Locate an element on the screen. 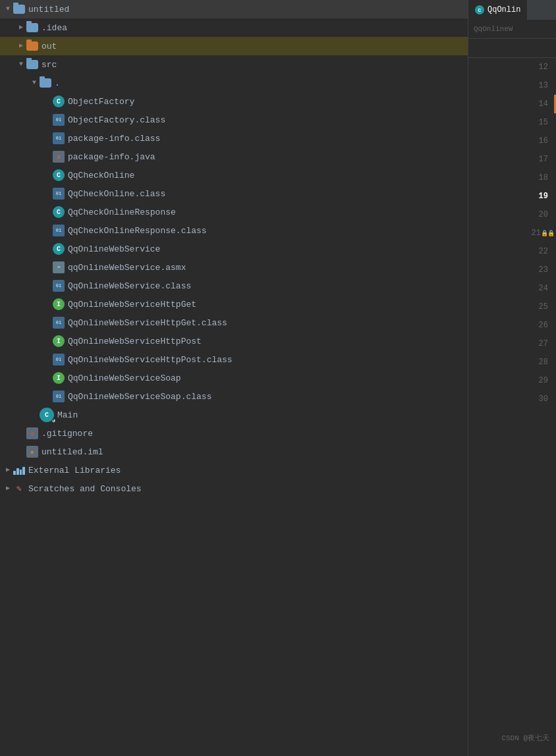  tree-item-qqOnlineWebService.asmx: ≡qqOnlineWebService.asmx is located at coordinates (234, 267).